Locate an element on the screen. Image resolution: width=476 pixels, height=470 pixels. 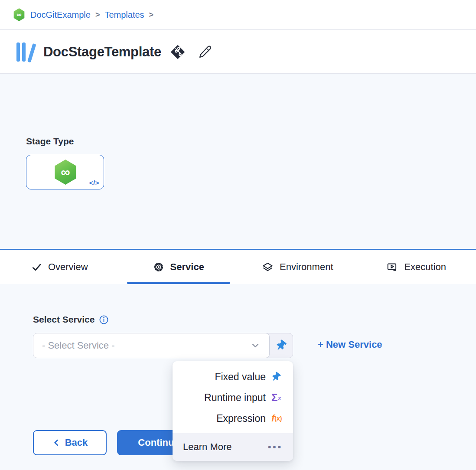
sigma-x-icon: Σx is located at coordinates (278, 398).